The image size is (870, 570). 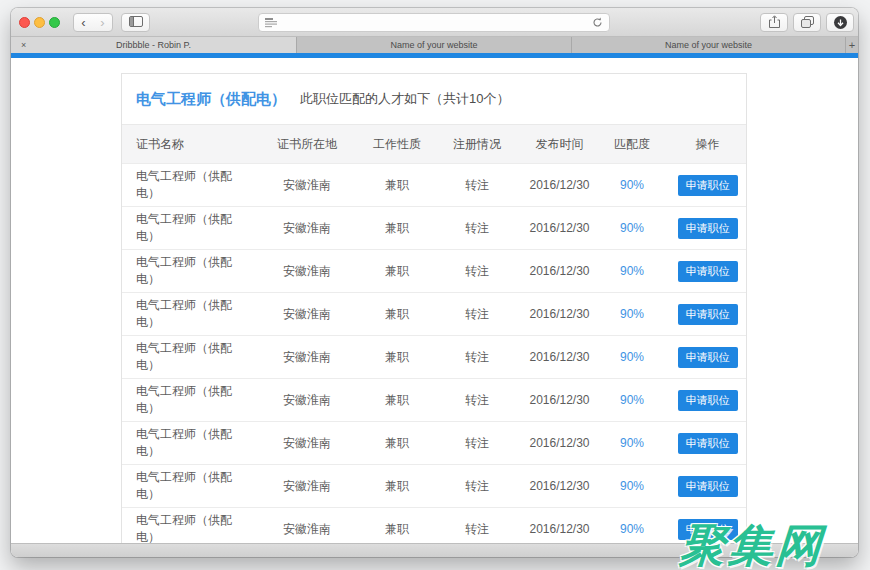 I want to click on close-tab-icon: ×, so click(x=24, y=46).